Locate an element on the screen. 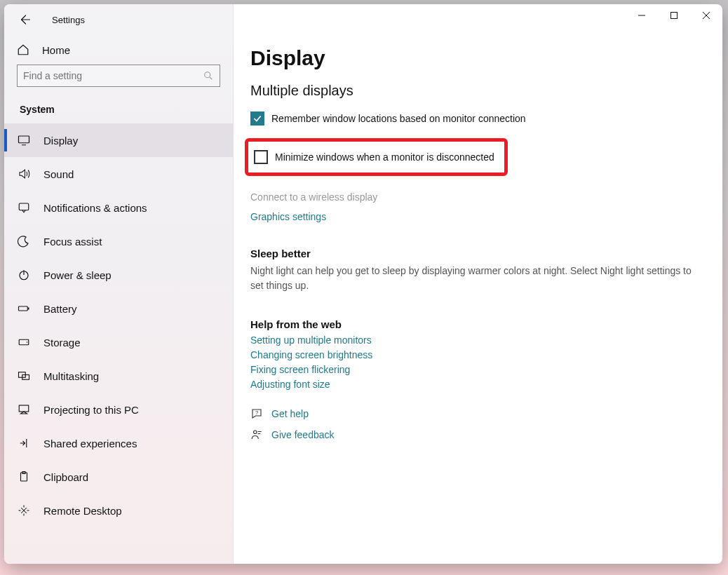 This screenshot has width=728, height=575. category-label: System is located at coordinates (119, 111).